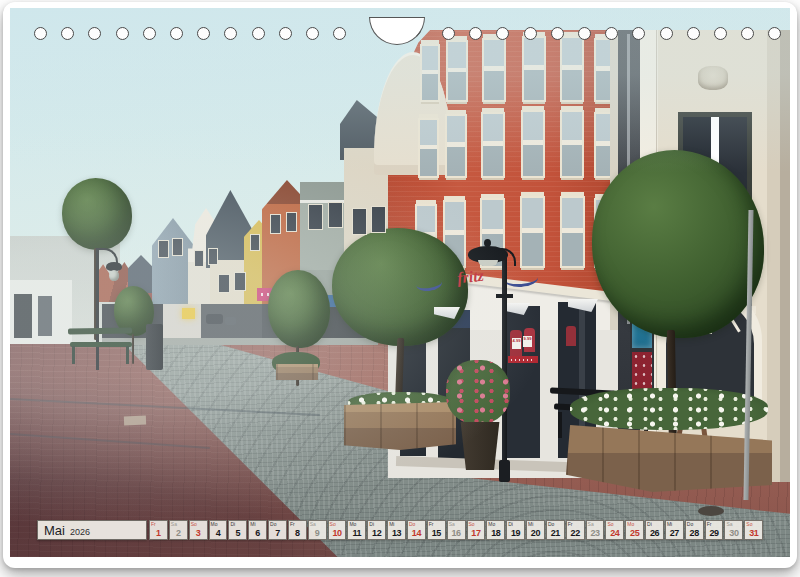  I want to click on street-lamp-center-glass, so click(488, 263).